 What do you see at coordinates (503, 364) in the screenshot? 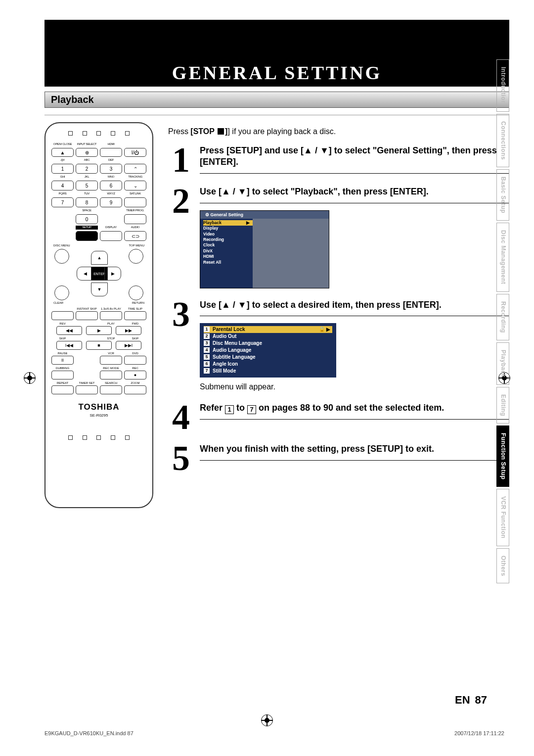
I see `tab-playback: Playback` at bounding box center [503, 364].